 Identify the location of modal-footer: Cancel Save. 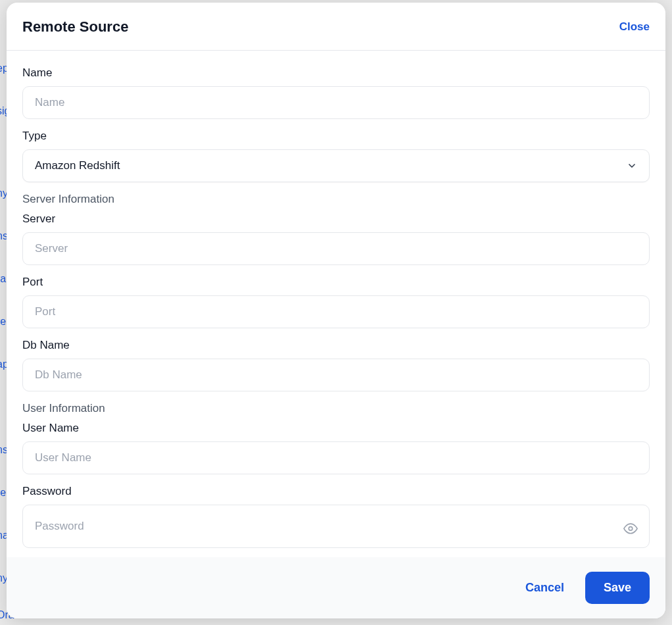
(336, 588).